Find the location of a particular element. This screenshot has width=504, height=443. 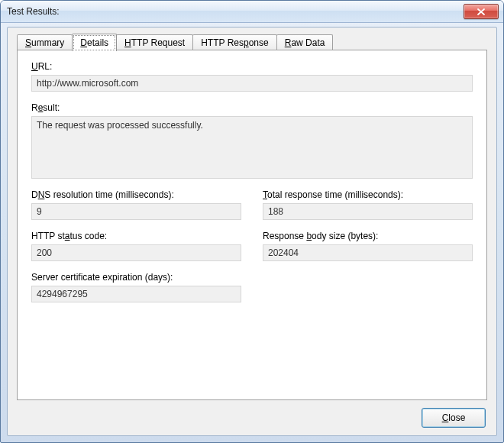

window-close-button is located at coordinates (481, 11).